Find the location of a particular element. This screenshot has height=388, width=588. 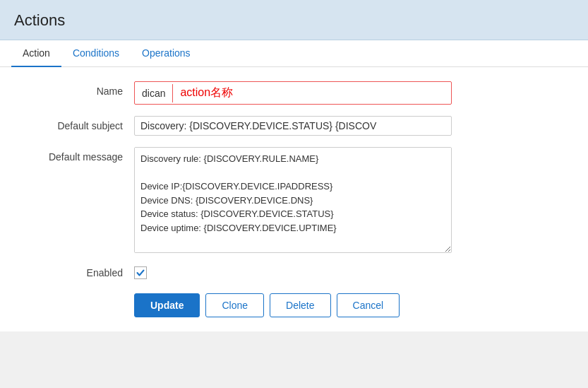

cancel-button: Cancel is located at coordinates (368, 305).